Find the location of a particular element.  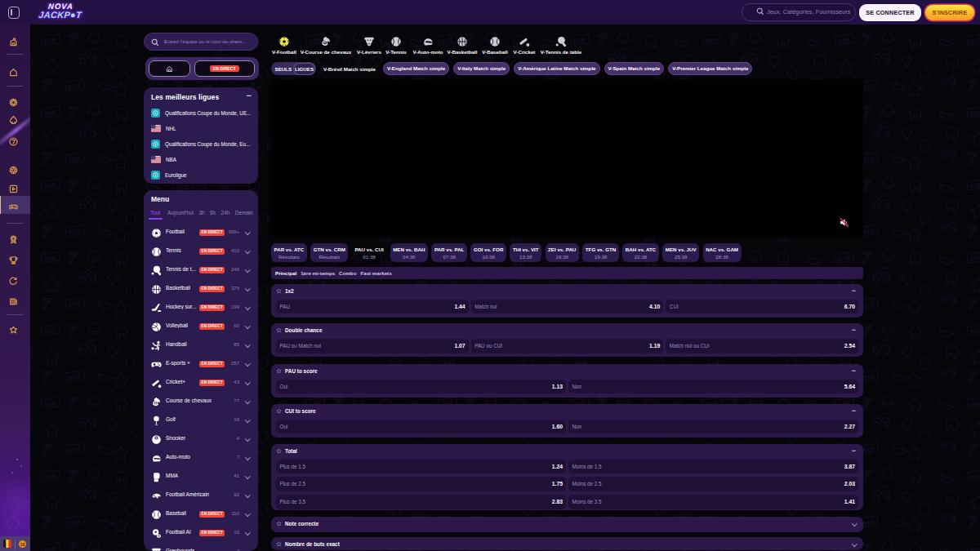

svg-text: 18 is located at coordinates (23, 544).